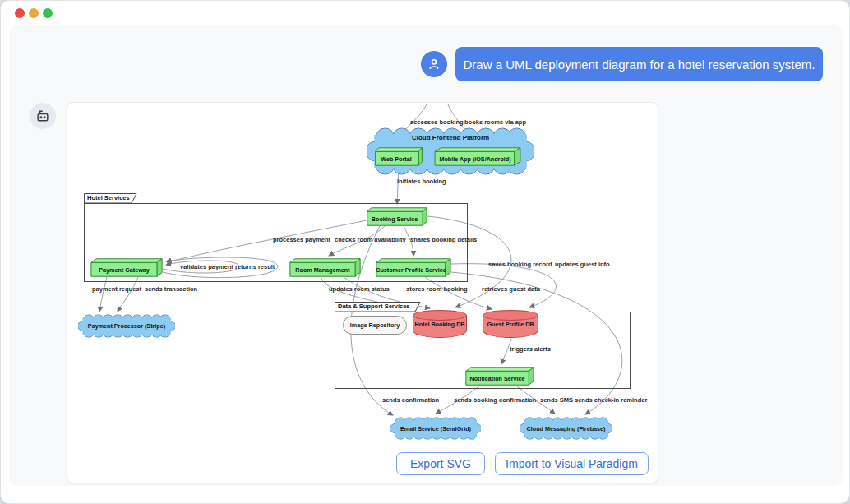 The width and height of the screenshot is (850, 504). Describe the element at coordinates (495, 400) in the screenshot. I see `edge-label: sends booking confirmation` at that location.